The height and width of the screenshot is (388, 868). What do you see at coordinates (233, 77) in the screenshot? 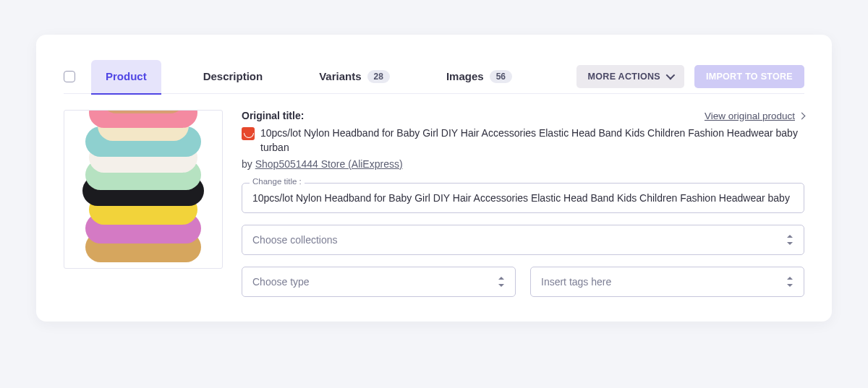
I see `tab-description: Description` at bounding box center [233, 77].